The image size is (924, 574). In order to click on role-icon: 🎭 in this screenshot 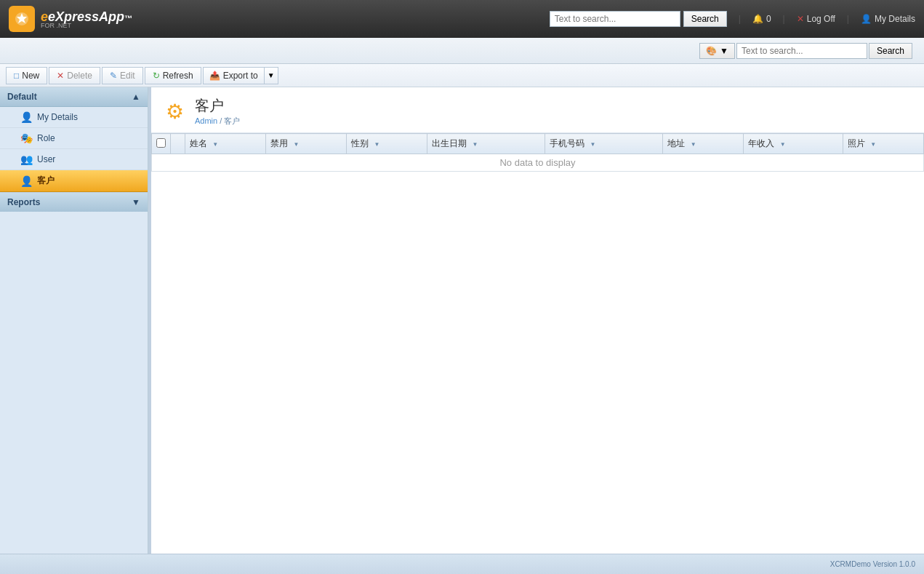, I will do `click(26, 138)`.